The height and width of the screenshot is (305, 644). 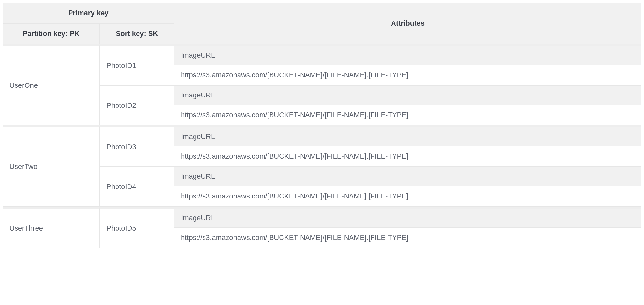 What do you see at coordinates (88, 13) in the screenshot?
I see `header-primary-key: Primary key` at bounding box center [88, 13].